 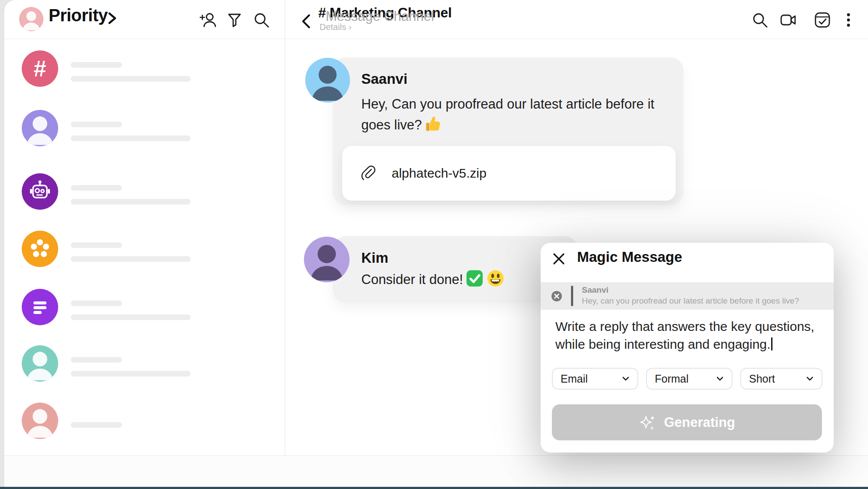 What do you see at coordinates (559, 259) in the screenshot?
I see `close-icon` at bounding box center [559, 259].